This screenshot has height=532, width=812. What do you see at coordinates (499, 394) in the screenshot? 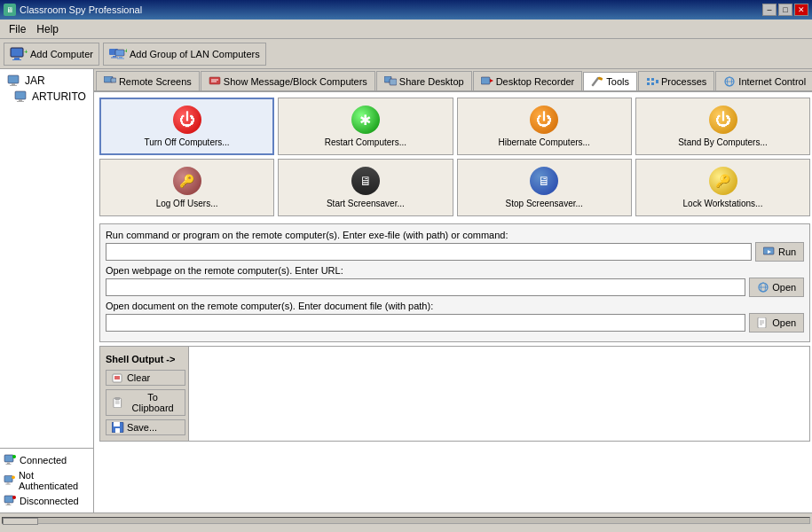
I see `shell-output-display` at bounding box center [499, 394].